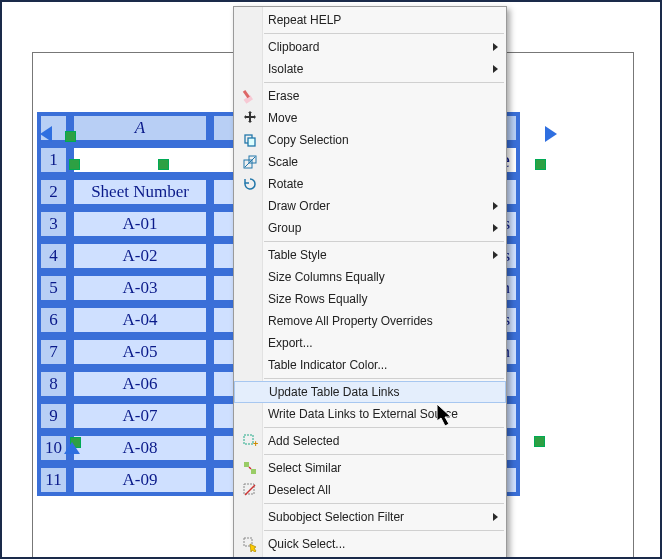 This screenshot has width=662, height=559. Describe the element at coordinates (370, 414) in the screenshot. I see `menu-item-write-data-links-to-external-source: Write Data Links to External Source` at that location.